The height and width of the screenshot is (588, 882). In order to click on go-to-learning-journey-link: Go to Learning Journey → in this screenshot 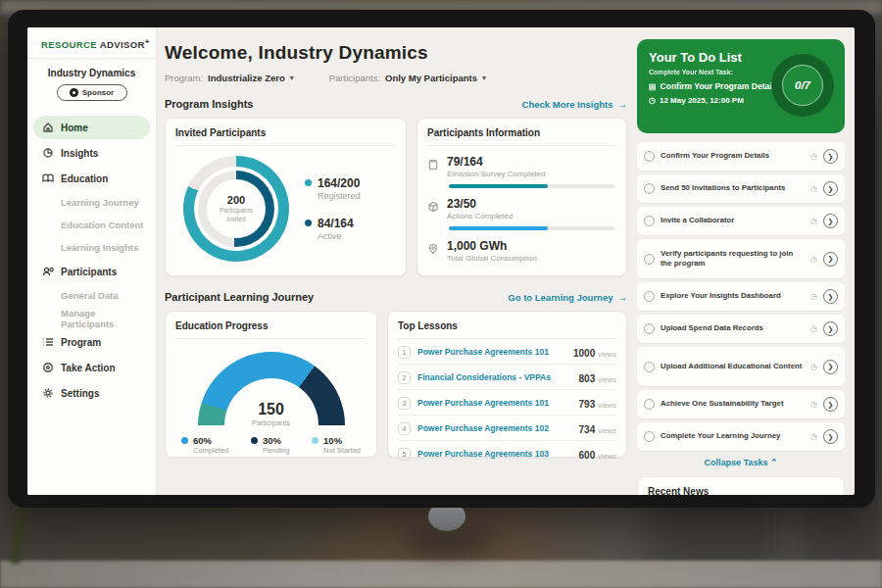, I will do `click(567, 298)`.